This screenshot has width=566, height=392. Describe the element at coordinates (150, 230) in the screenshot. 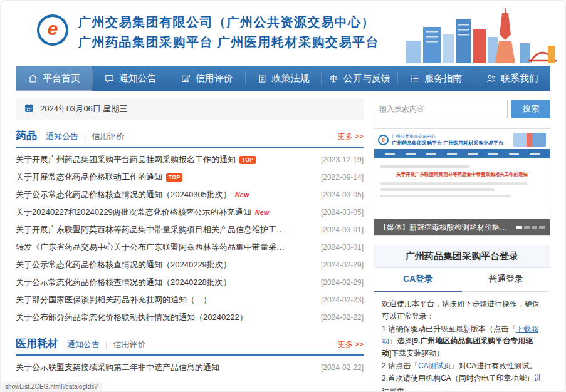

I see `notice-link: 关于开展广东联盟阿莫西林等药品集中带量采购项目相关产品信息维护工作的通知` at that location.